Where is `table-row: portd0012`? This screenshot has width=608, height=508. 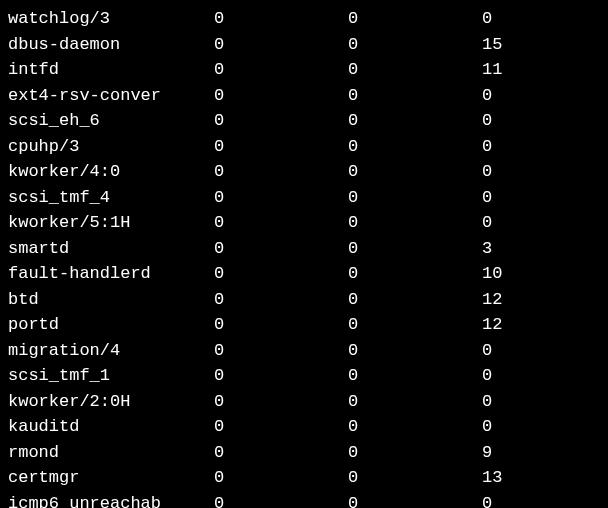
table-row: portd0012 is located at coordinates (304, 325).